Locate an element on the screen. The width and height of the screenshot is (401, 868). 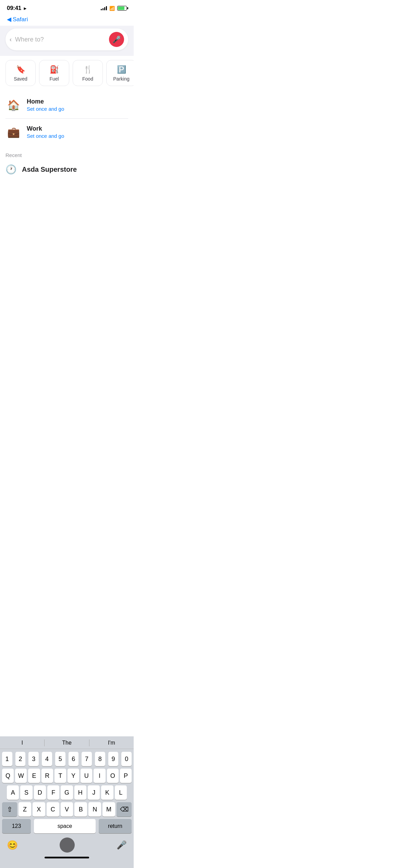
safari-back-label: Safari is located at coordinates (20, 20).